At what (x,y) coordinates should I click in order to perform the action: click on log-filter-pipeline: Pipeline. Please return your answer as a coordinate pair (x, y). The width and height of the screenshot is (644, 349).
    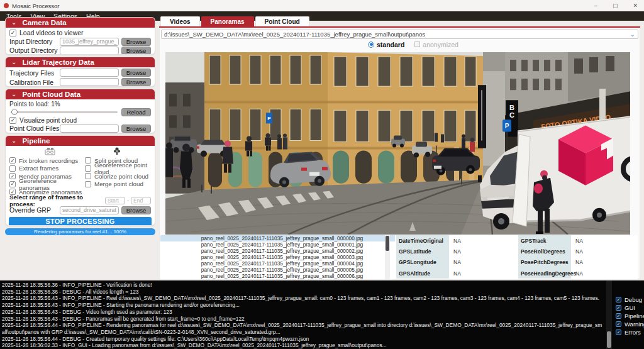
    Looking at the image, I should click on (630, 316).